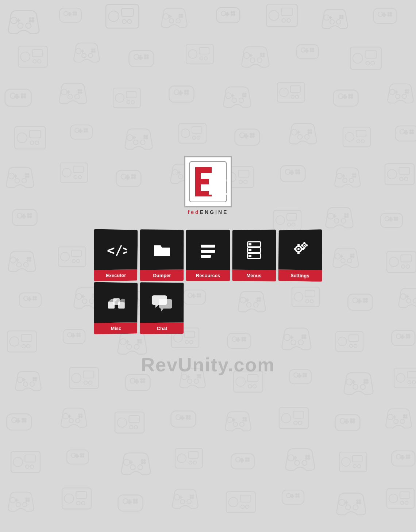  Describe the element at coordinates (208, 275) in the screenshot. I see `resources-label: Resources` at that location.